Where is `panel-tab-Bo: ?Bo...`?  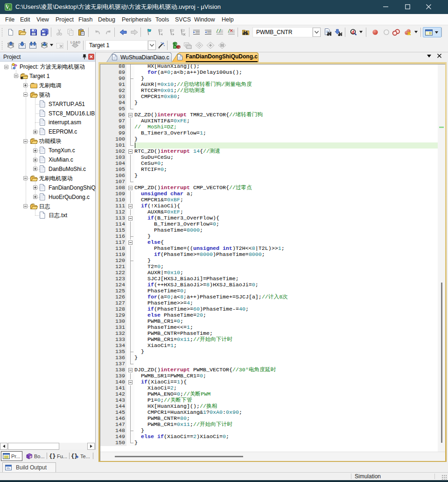
panel-tab-Bo: ?Bo... is located at coordinates (35, 456).